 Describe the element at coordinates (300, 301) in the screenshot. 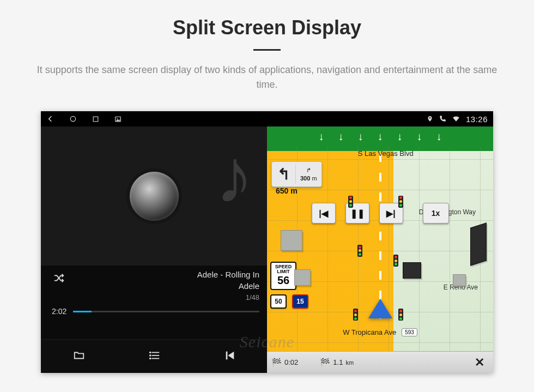

I see `interstate-shield: 15` at that location.